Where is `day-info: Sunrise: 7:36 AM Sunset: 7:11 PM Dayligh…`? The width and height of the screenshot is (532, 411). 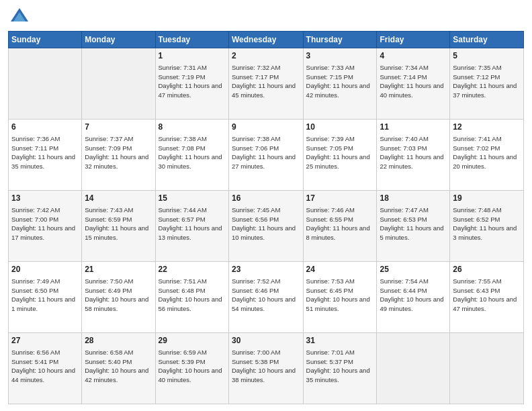 day-info: Sunrise: 7:36 AM Sunset: 7:11 PM Dayligh… is located at coordinates (45, 153).